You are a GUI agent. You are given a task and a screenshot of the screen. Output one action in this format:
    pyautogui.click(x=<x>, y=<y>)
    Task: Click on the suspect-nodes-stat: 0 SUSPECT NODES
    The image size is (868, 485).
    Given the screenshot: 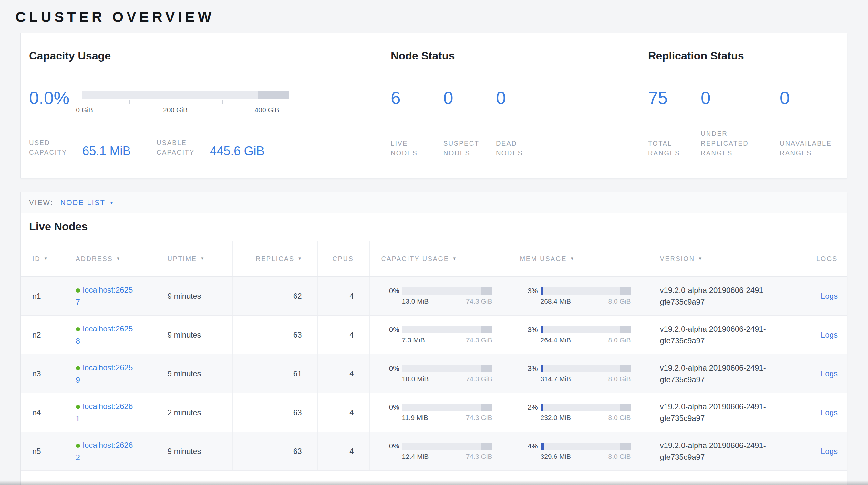 What is the action you would take?
    pyautogui.click(x=470, y=123)
    